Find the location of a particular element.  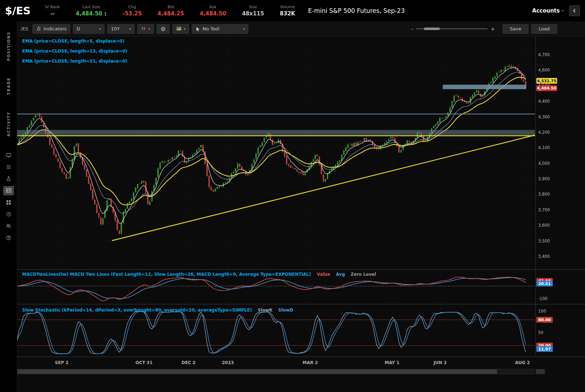

svg-text: 4,000 is located at coordinates (544, 163).